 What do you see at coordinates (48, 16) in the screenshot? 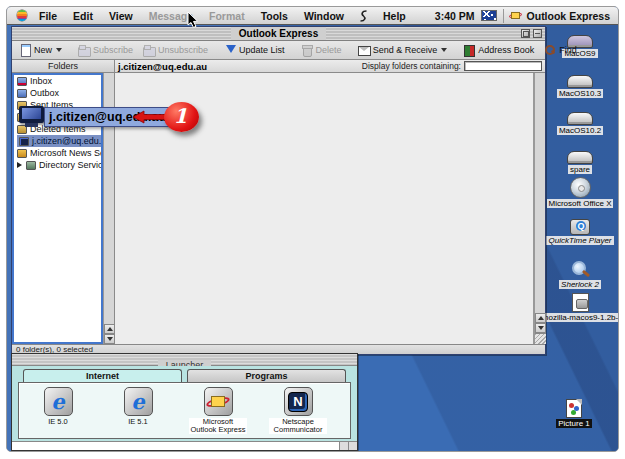
I see `menu-file: File` at bounding box center [48, 16].